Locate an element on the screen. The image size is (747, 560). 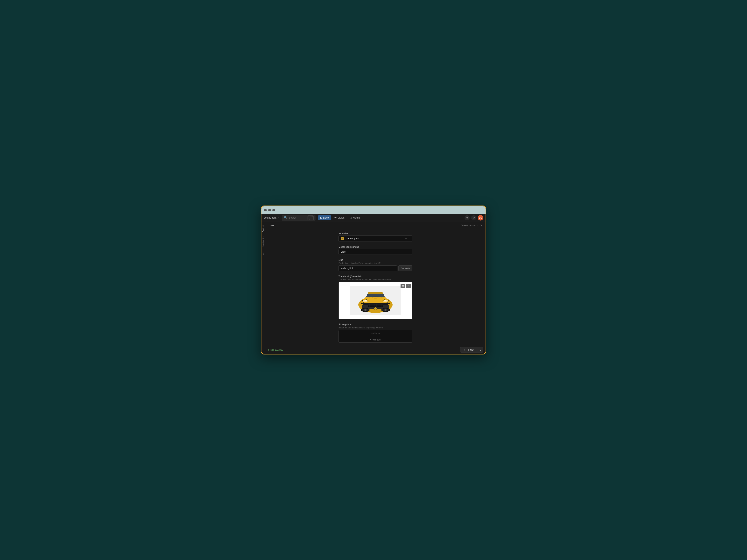
manufacturer-label: Hersteller is located at coordinates (376, 234).